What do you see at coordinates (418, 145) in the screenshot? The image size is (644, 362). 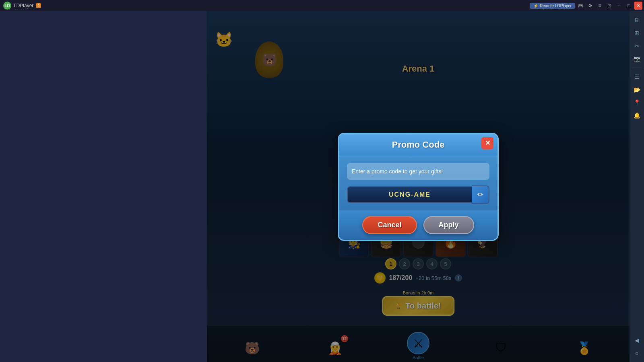 I see `dialog-header: Promo Code ✕` at bounding box center [418, 145].